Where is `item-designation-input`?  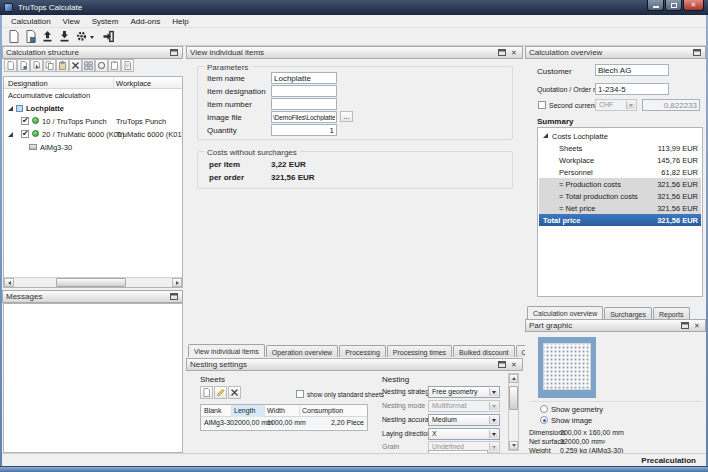 item-designation-input is located at coordinates (304, 91).